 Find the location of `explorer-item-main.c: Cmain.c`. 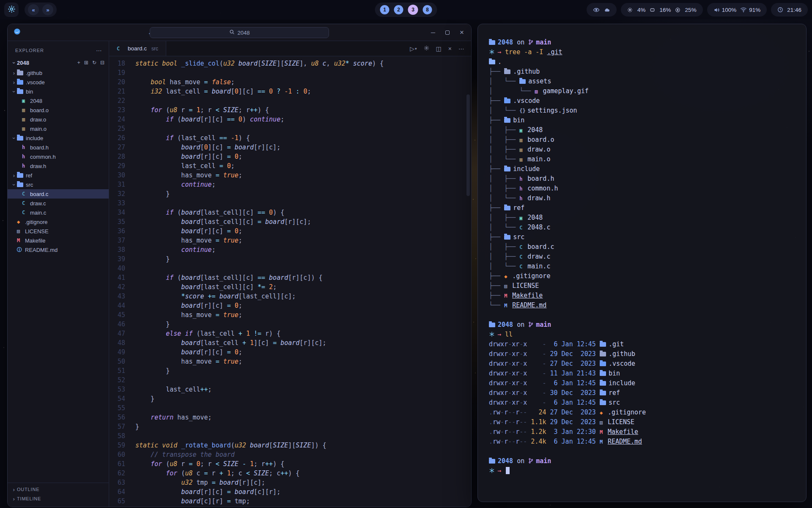

explorer-item-main.c: Cmain.c is located at coordinates (58, 213).